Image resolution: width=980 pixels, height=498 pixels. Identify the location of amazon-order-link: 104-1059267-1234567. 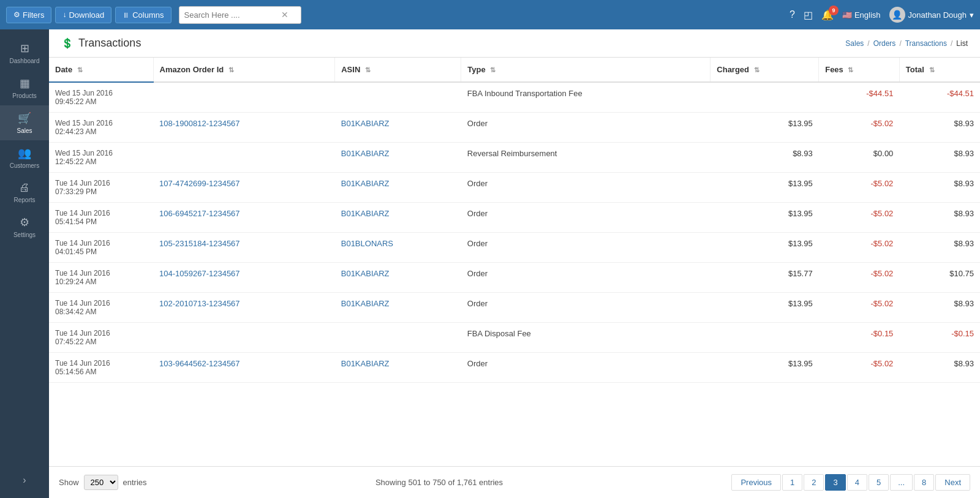
(200, 273).